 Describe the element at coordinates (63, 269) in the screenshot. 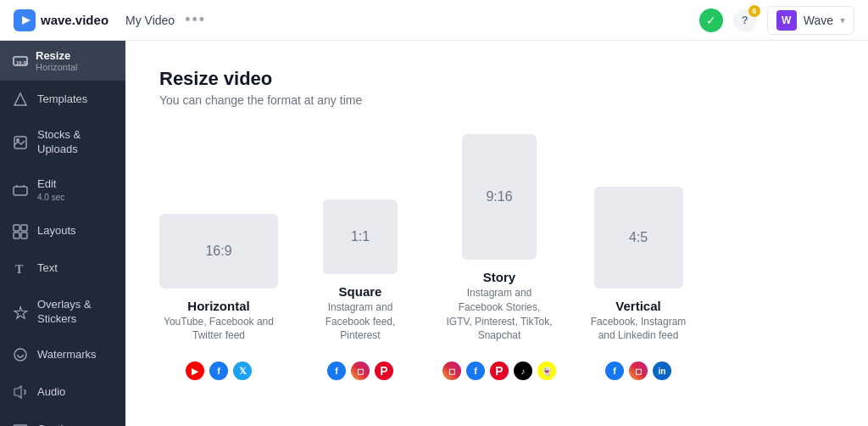

I see `sidebar-item-text: T Text` at that location.